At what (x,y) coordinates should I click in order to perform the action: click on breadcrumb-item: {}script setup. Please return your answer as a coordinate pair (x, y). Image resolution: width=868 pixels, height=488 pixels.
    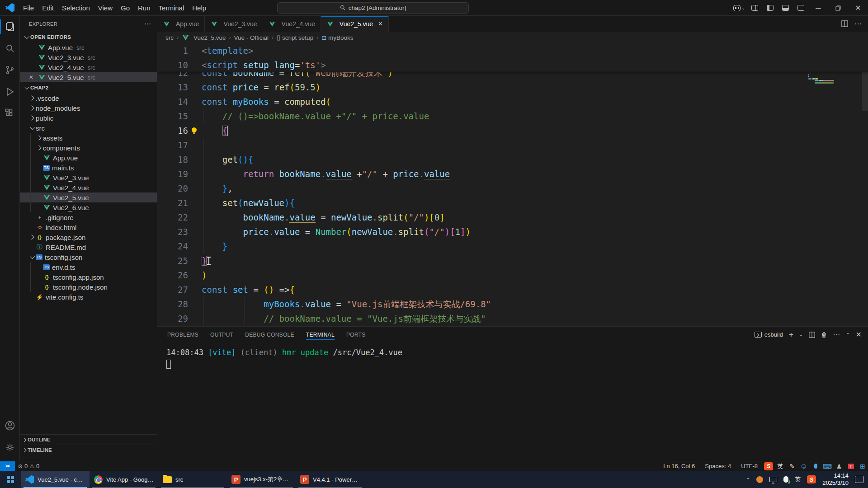
    Looking at the image, I should click on (295, 38).